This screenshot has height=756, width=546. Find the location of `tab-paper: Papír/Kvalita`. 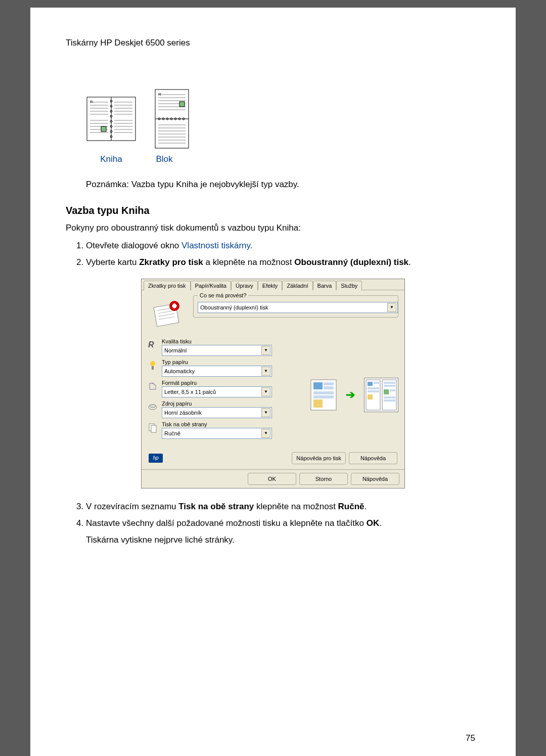

tab-paper: Papír/Kvalita is located at coordinates (211, 285).